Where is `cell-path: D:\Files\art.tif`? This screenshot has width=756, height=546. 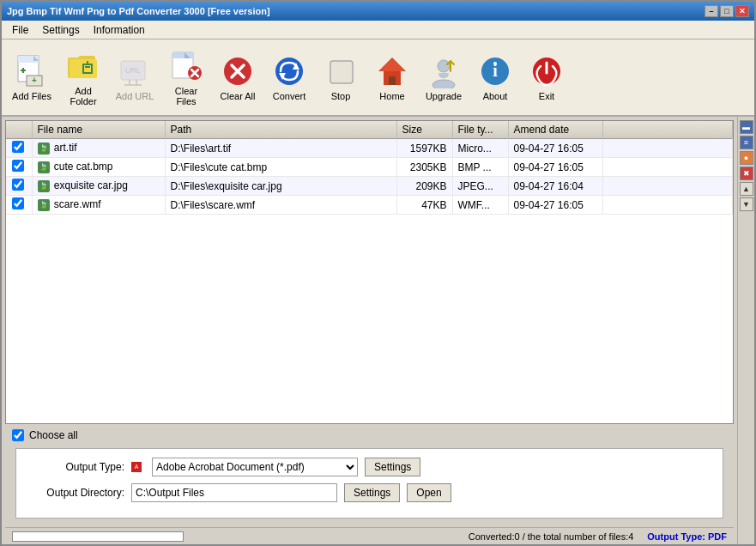
cell-path: D:\Files\art.tif is located at coordinates (281, 149).